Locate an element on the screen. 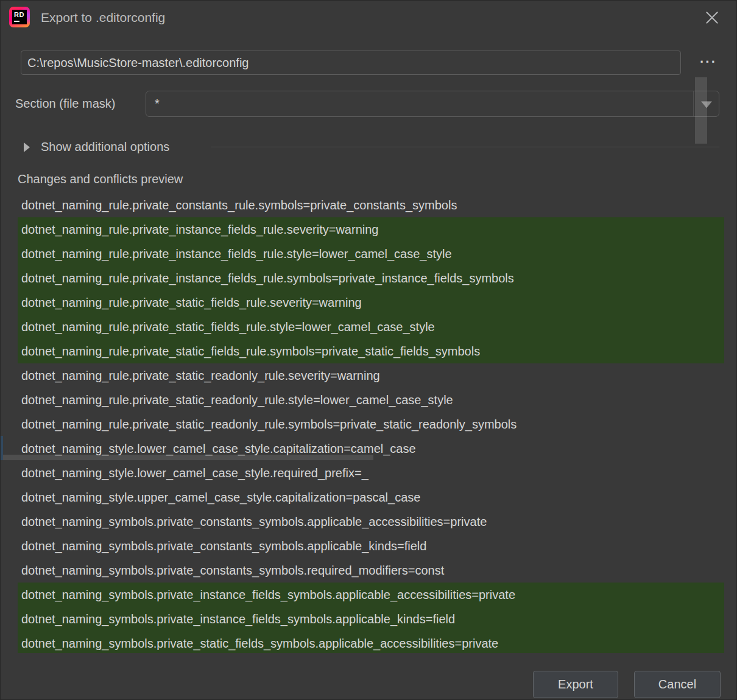 This screenshot has height=700, width=737. cancel-button: Cancel is located at coordinates (677, 684).